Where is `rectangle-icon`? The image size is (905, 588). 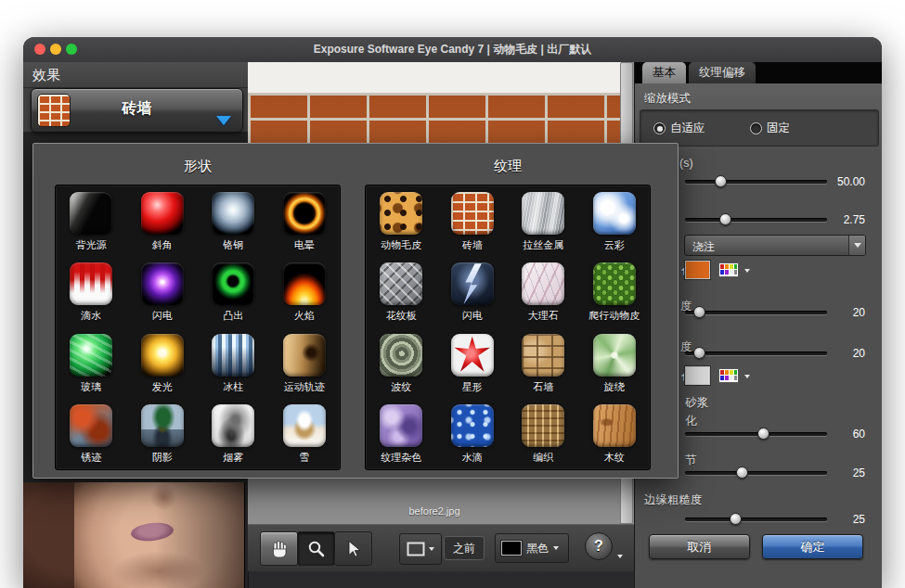
rectangle-icon is located at coordinates (416, 549).